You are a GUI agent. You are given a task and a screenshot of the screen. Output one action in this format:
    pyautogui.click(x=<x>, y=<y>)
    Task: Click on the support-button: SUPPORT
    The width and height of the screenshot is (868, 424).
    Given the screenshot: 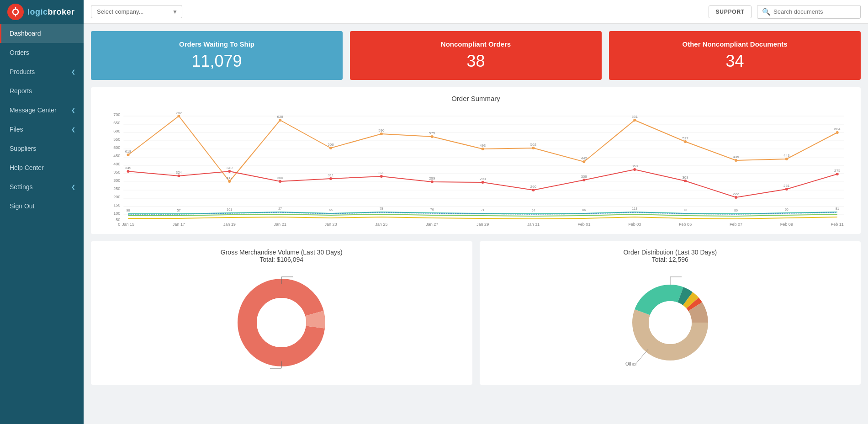 What is the action you would take?
    pyautogui.click(x=730, y=12)
    